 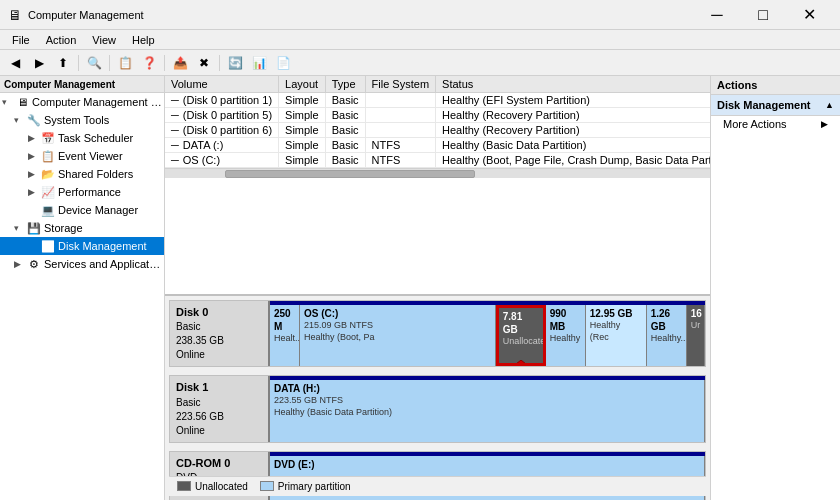 What do you see at coordinates (667, 336) in the screenshot?
I see `disk-0-partition-126: 1.26 GB Healthy...` at bounding box center [667, 336].